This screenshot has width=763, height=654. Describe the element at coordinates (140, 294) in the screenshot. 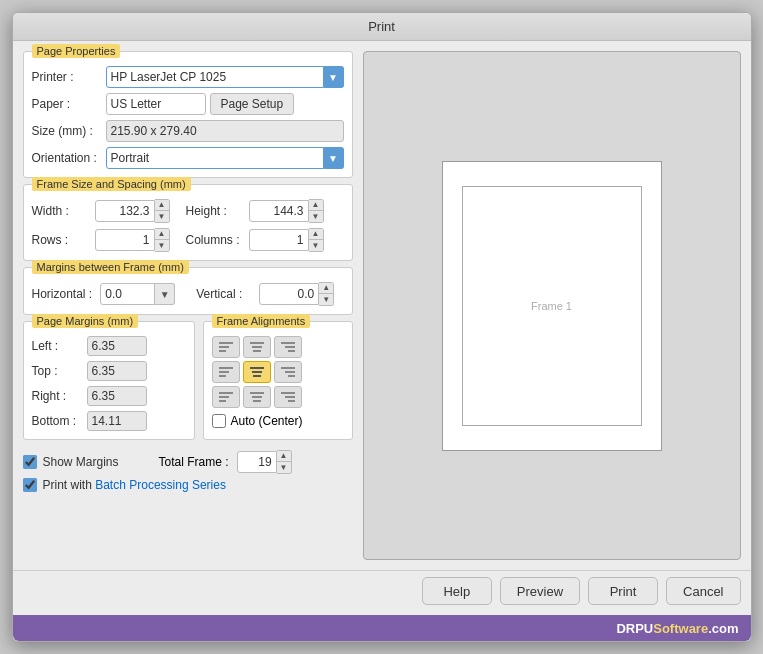

I see `horizontal-spinner: ▼` at that location.